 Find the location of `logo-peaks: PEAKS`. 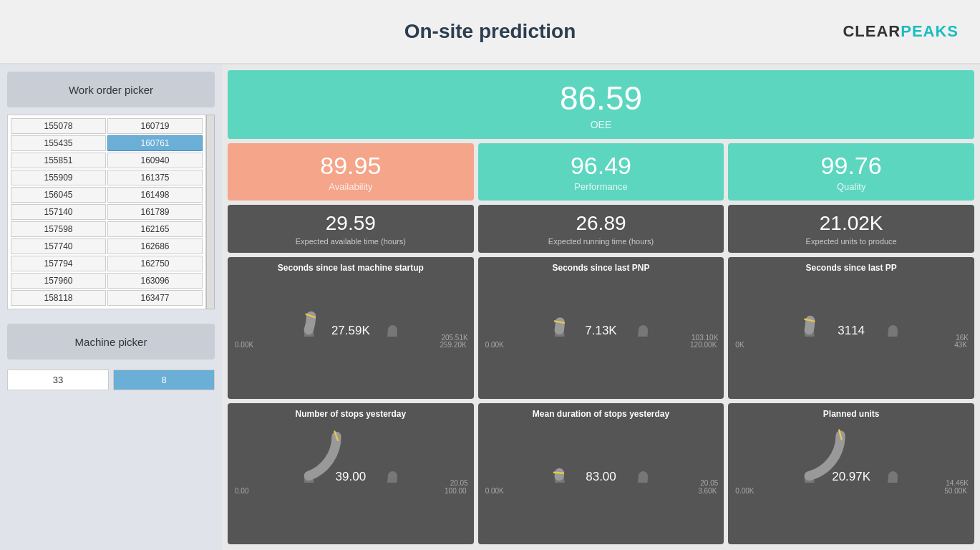

logo-peaks: PEAKS is located at coordinates (929, 32).